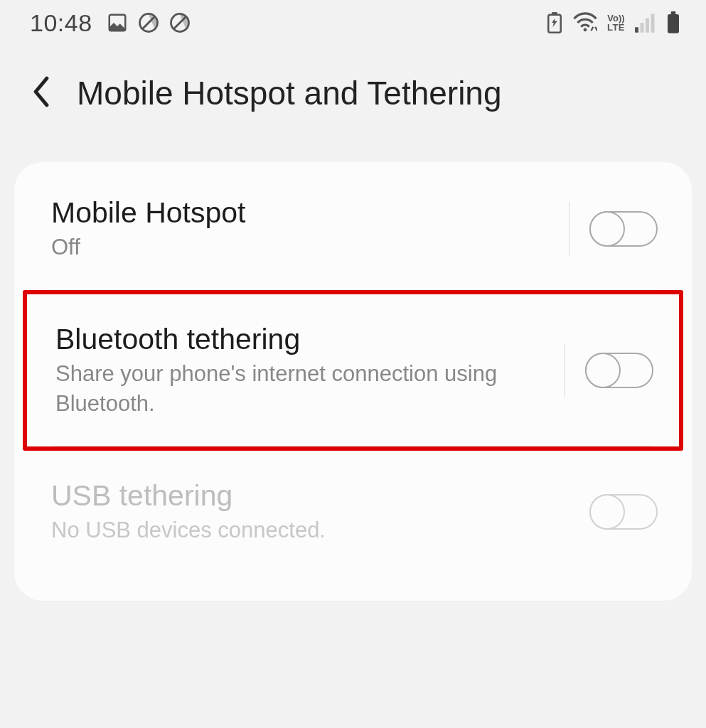 The image size is (706, 728). Describe the element at coordinates (314, 496) in the screenshot. I see `setting-title: USB tethering` at that location.